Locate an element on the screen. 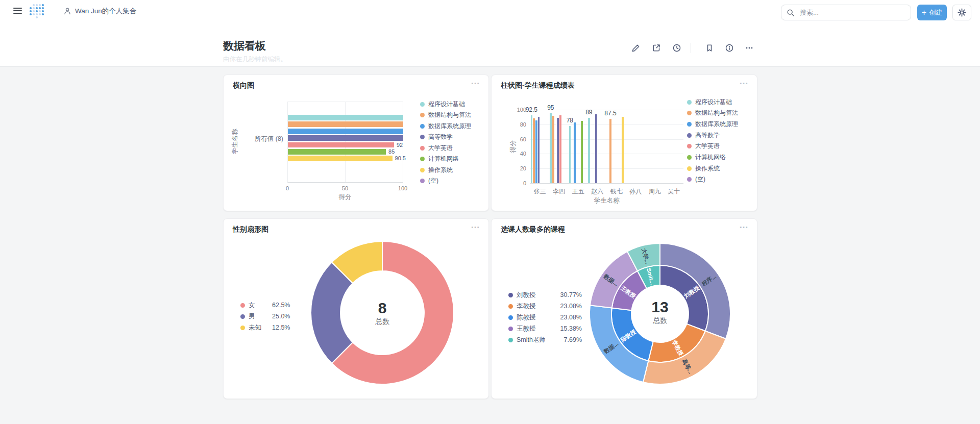 The image size is (980, 424). history-clock-icon is located at coordinates (677, 48).